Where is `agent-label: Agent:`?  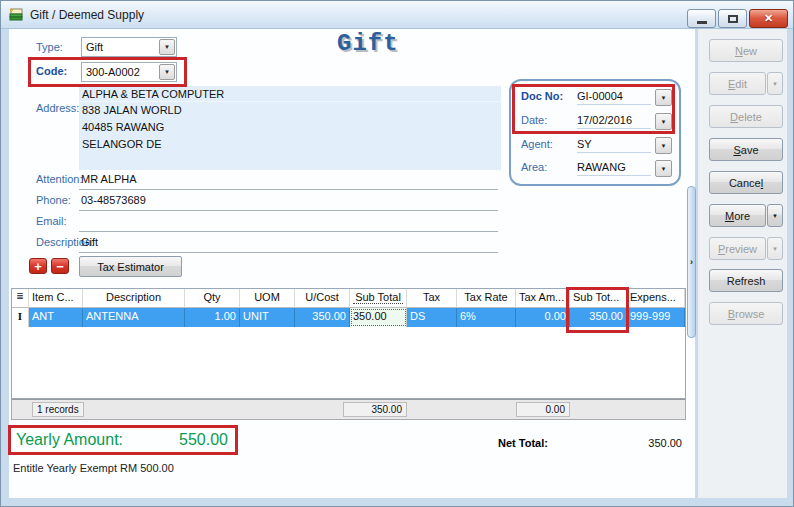
agent-label: Agent: is located at coordinates (537, 144).